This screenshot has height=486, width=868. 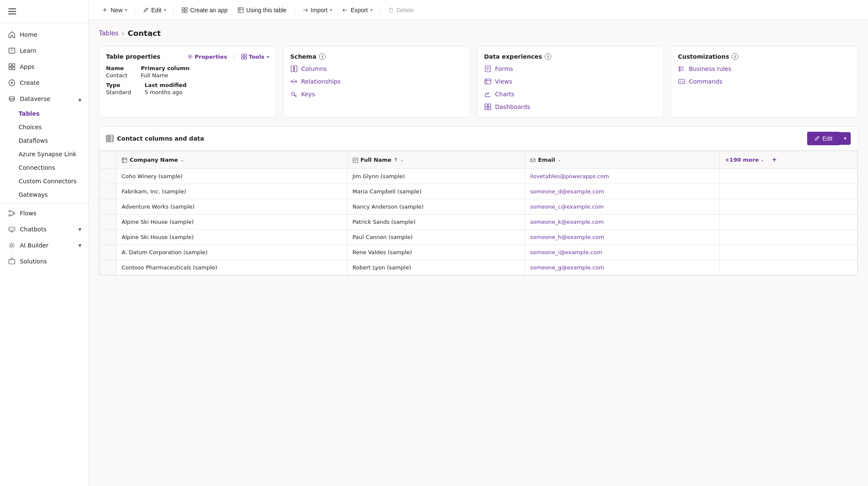 What do you see at coordinates (331, 10) in the screenshot?
I see `import-chevron-icon: ▾` at bounding box center [331, 10].